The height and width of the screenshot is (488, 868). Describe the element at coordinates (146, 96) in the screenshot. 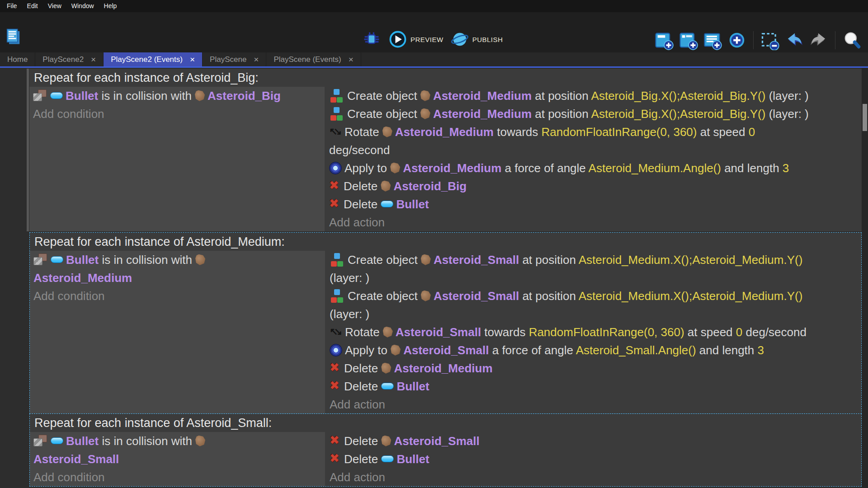

I see `text: is in collision with` at that location.